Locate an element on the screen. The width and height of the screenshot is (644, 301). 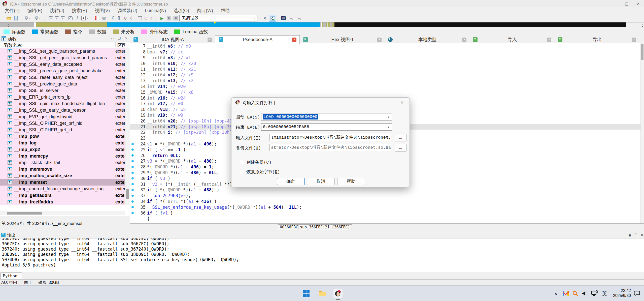
stop-debug-icon is located at coordinates (176, 18).